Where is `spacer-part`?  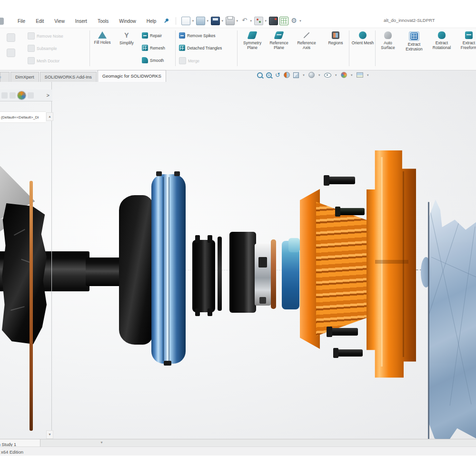
spacer-part is located at coordinates (204, 276).